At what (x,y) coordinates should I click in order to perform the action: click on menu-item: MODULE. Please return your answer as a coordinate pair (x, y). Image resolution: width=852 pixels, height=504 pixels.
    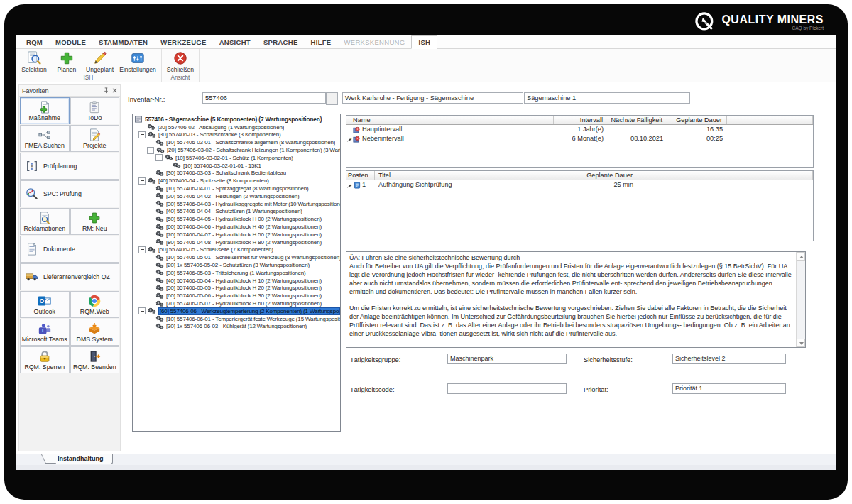
    Looking at the image, I should click on (71, 42).